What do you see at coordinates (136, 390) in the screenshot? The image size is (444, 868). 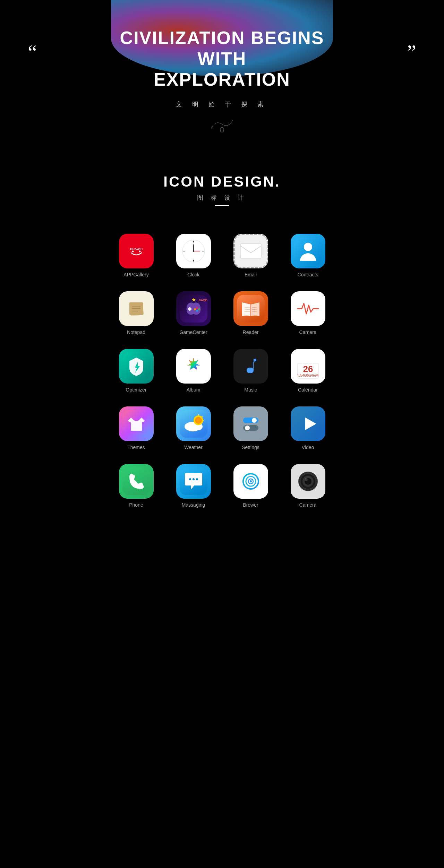 I see `optimizer-label: Optimizer` at bounding box center [136, 390].